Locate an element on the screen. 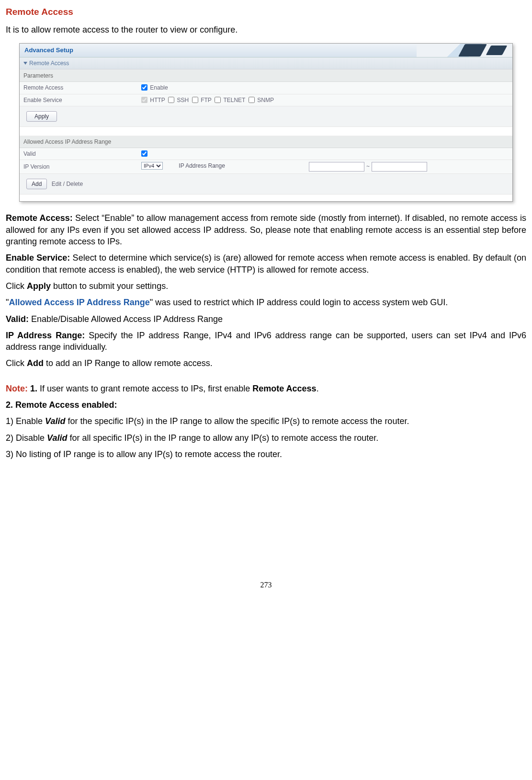 Image resolution: width=532 pixels, height=780 pixels. note-2-item-1: 1) Enable Valid for the specific IP(s) i… is located at coordinates (266, 421).